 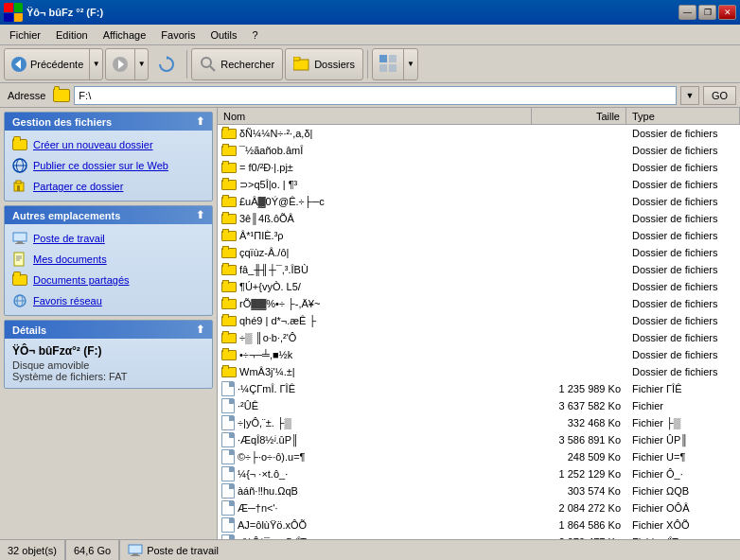 I want to click on table-row: àáñ·‼hu.ΩqB 303 574 Ko Fichier ΩQB, so click(x=479, y=491).